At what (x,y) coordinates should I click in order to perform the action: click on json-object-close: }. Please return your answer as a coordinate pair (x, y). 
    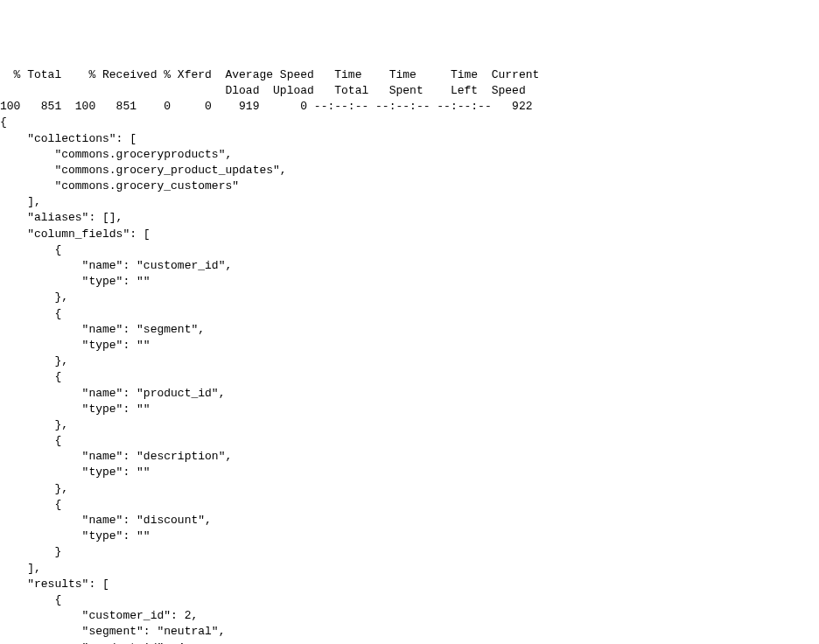
    Looking at the image, I should click on (31, 551).